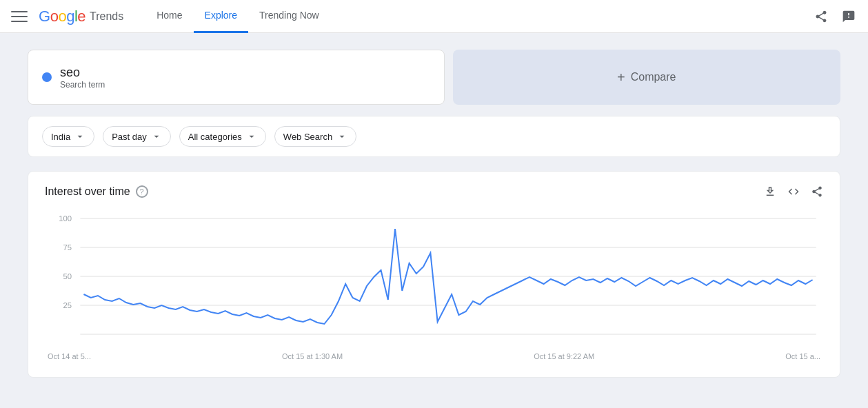 The image size is (868, 408). I want to click on share-icon, so click(821, 17).